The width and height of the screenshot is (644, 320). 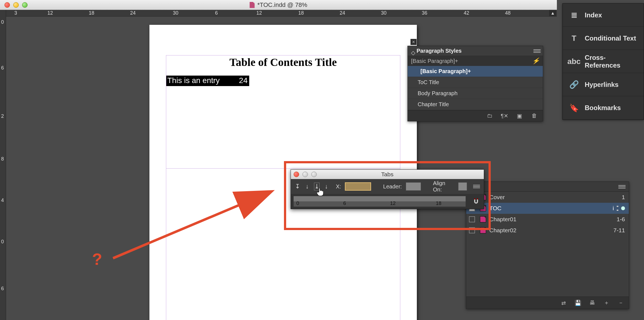 What do you see at coordinates (208, 81) in the screenshot?
I see `toc-entry-selected: This is an entry 24` at bounding box center [208, 81].